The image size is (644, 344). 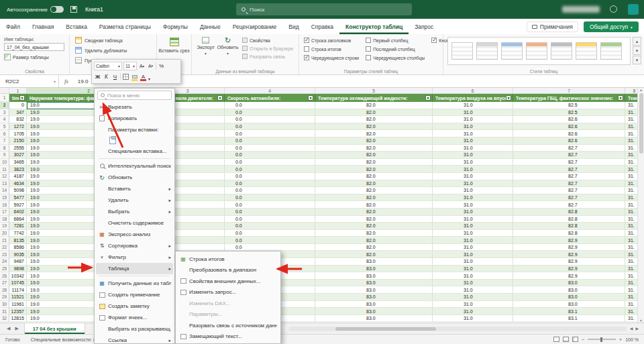 What do you see at coordinates (566, 339) in the screenshot?
I see `page-layout-view-icon` at bounding box center [566, 339].